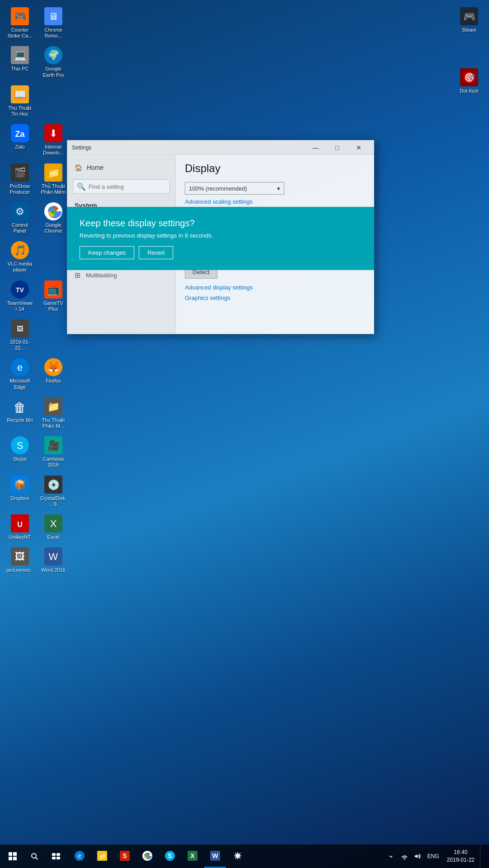 This screenshot has width=489, height=868. I want to click on icon-proshow-label: ProShow Producer, so click(20, 189).